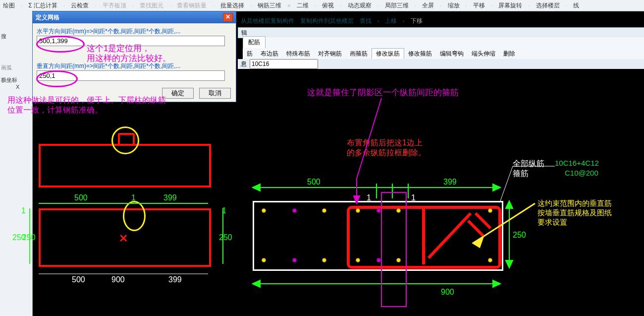  I want to click on dim-l-399b: 399, so click(175, 280).